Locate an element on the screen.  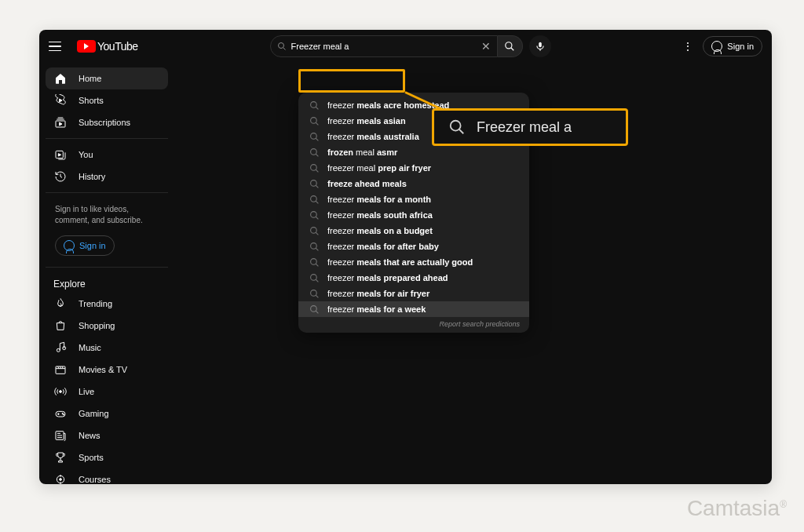
suggestion-item: frozen meal asmr is located at coordinates (414, 152).